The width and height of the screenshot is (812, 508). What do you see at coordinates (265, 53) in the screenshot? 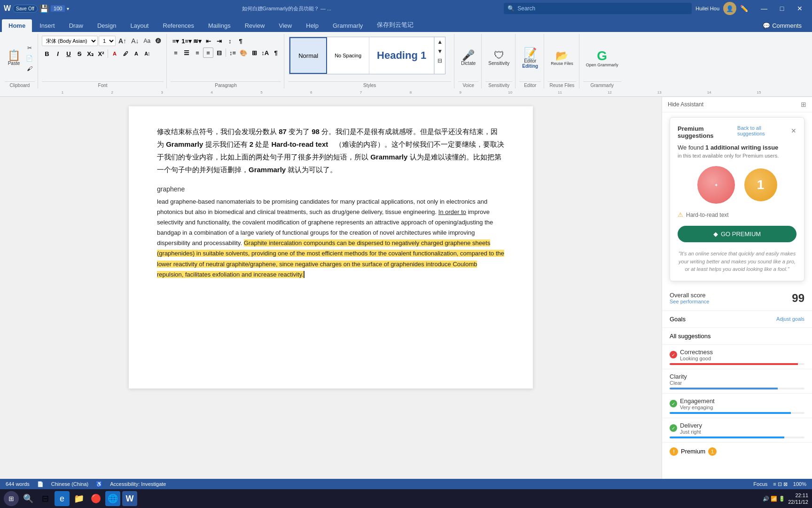
I see `para-sort-button: ↕A` at bounding box center [265, 53].